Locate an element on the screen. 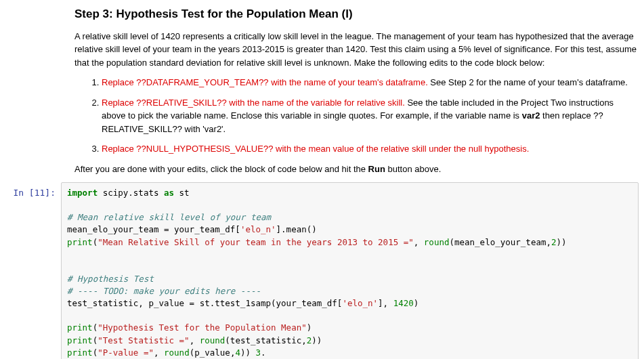 Image resolution: width=644 pixels, height=359 pixels. comment: # Hypothesis Test is located at coordinates (110, 279).